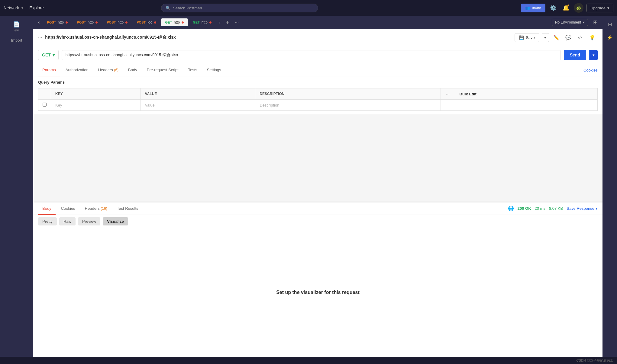 The width and height of the screenshot is (617, 364). Describe the element at coordinates (111, 22) in the screenshot. I see `tab-3-method: POST` at that location.